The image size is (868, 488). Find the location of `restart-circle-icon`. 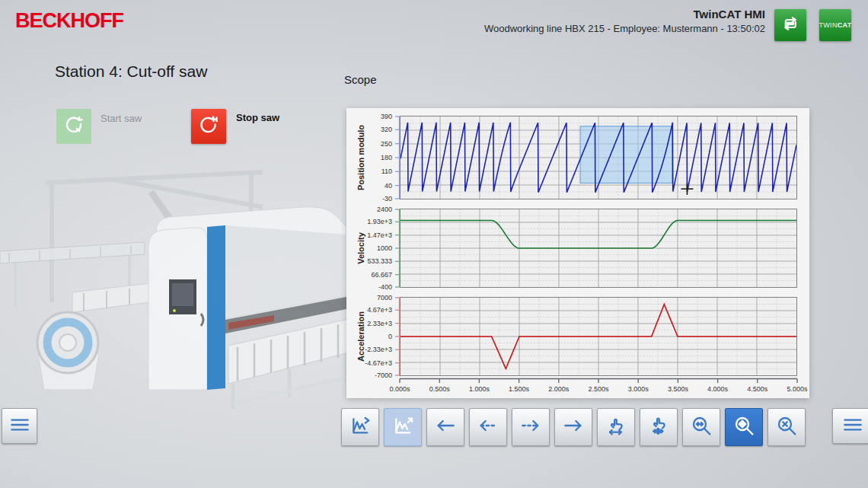

restart-circle-icon is located at coordinates (74, 126).